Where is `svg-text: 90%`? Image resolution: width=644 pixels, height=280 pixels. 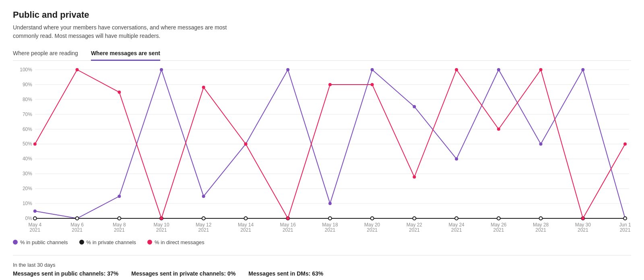 svg-text: 90% is located at coordinates (27, 85).